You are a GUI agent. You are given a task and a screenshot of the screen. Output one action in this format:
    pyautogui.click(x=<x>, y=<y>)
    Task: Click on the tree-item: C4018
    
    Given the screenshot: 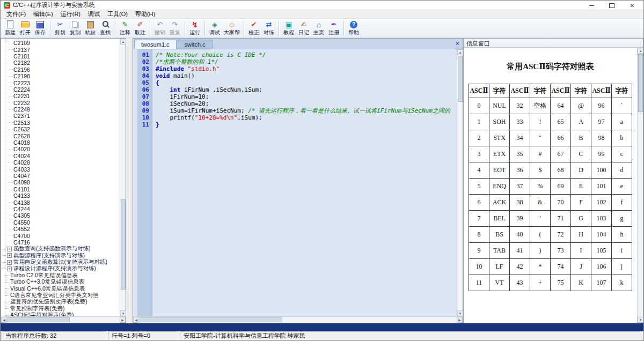 What is the action you would take?
    pyautogui.click(x=60, y=143)
    